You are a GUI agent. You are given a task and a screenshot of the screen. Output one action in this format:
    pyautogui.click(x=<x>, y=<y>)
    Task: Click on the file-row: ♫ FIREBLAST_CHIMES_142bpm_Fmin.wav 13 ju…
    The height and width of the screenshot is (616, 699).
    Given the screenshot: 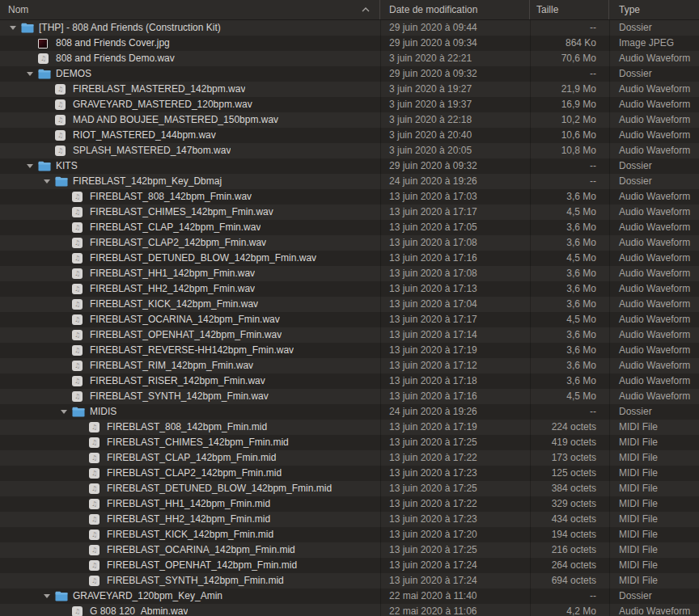 What is the action you would take?
    pyautogui.click(x=350, y=212)
    